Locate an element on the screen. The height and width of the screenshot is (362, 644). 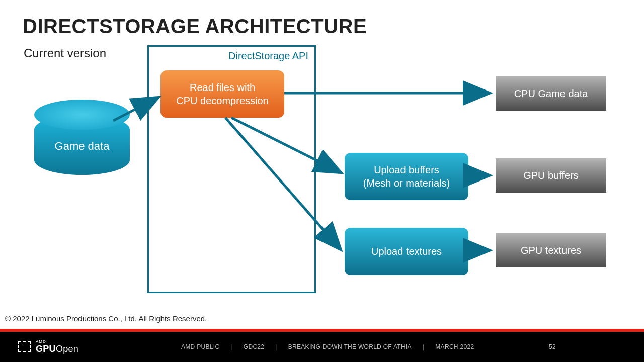
upload-buffers-line2: (Mesh or materials) is located at coordinates (407, 183).